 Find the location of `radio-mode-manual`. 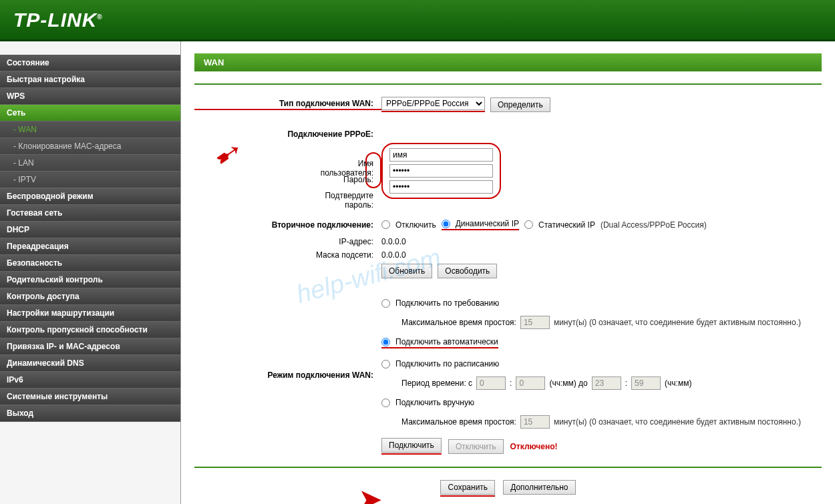

radio-mode-manual is located at coordinates (386, 403).